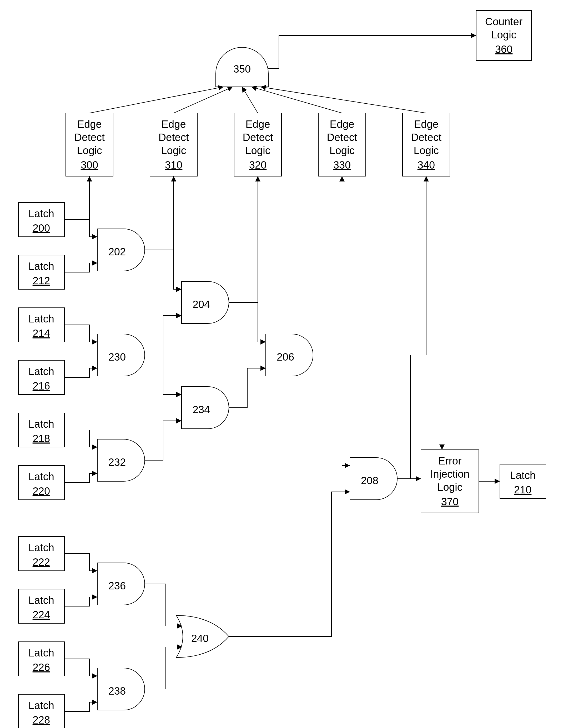 This screenshot has height=728, width=568. I want to click on or-gate-240: 240, so click(202, 637).